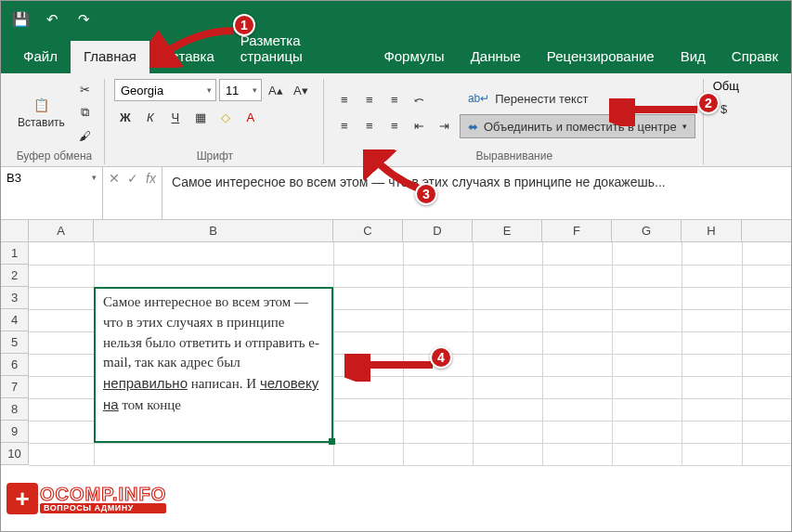 The image size is (792, 532). Describe the element at coordinates (507, 230) in the screenshot. I see `col-header-e: E` at that location.